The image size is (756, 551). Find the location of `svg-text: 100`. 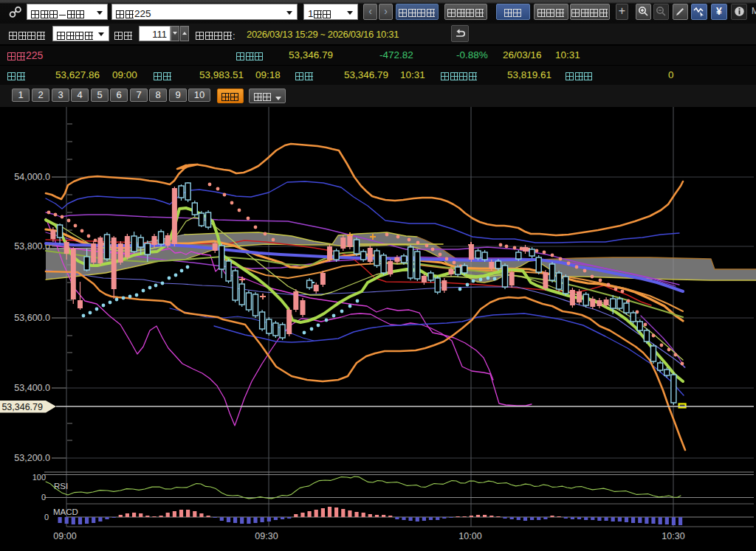

svg-text: 100 is located at coordinates (39, 477).